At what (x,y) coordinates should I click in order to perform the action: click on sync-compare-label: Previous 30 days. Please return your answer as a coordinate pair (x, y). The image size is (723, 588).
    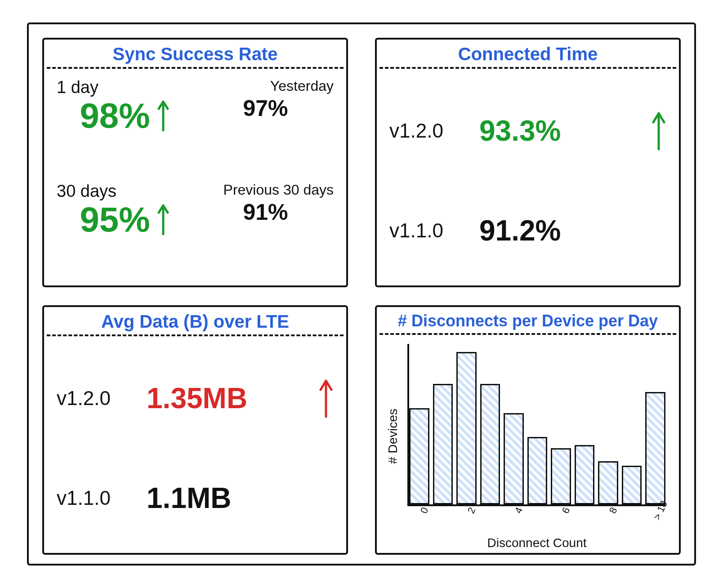
    Looking at the image, I should click on (265, 190).